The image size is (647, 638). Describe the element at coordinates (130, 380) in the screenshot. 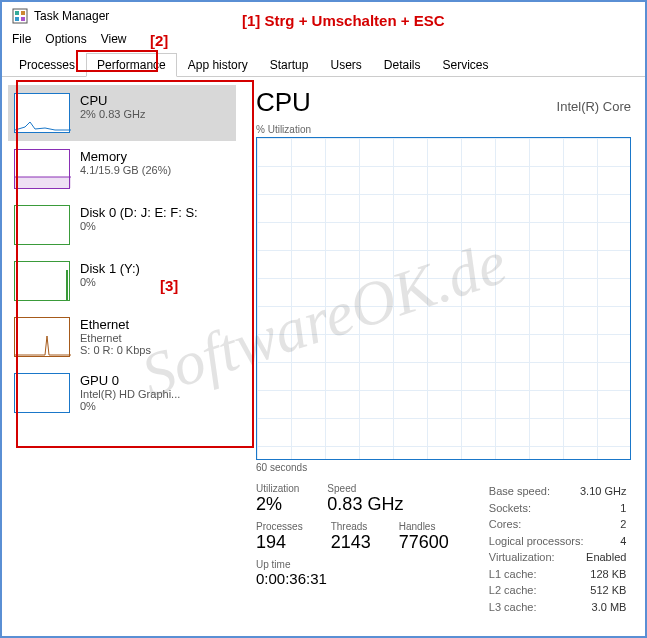

I see `resource-title: GPU 0` at that location.